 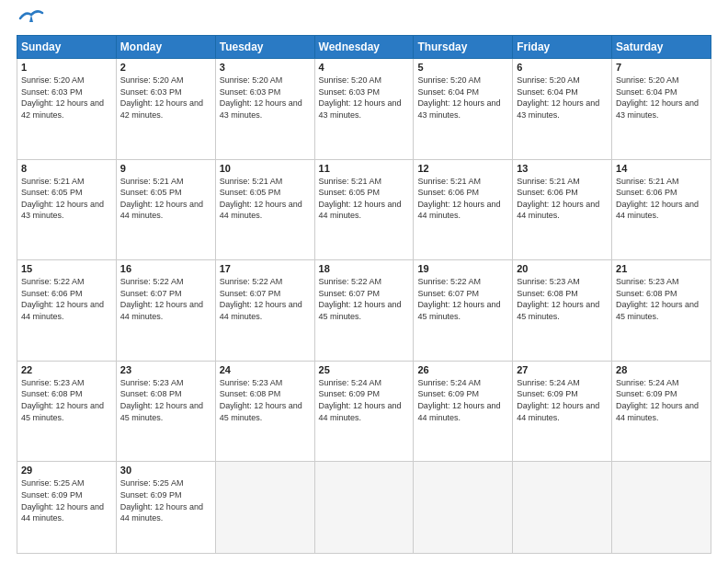 I want to click on day-number: 21, so click(x=662, y=269).